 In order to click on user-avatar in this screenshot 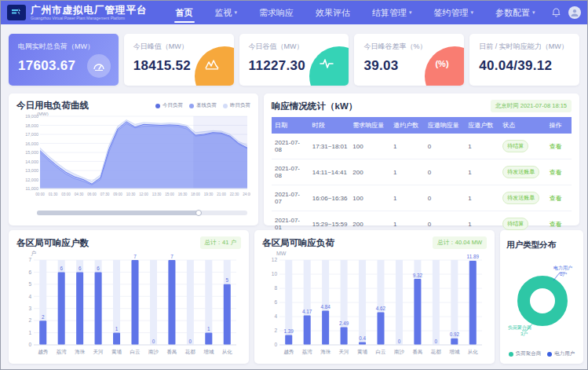, I will do `click(575, 13)`.